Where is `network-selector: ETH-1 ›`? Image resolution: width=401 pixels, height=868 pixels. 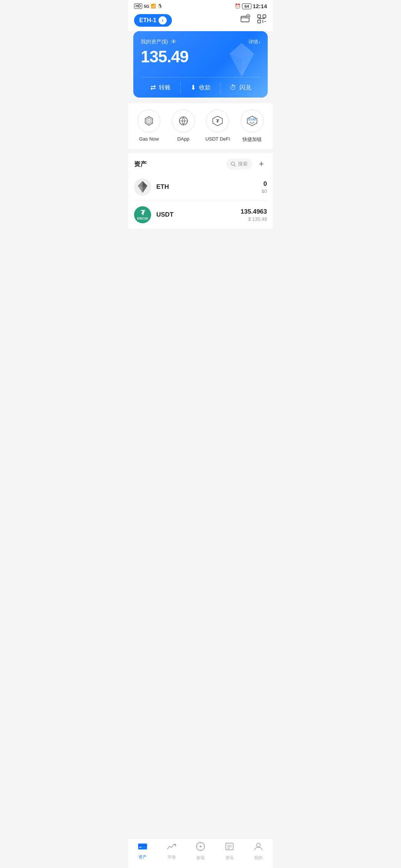
network-selector: ETH-1 › is located at coordinates (153, 20).